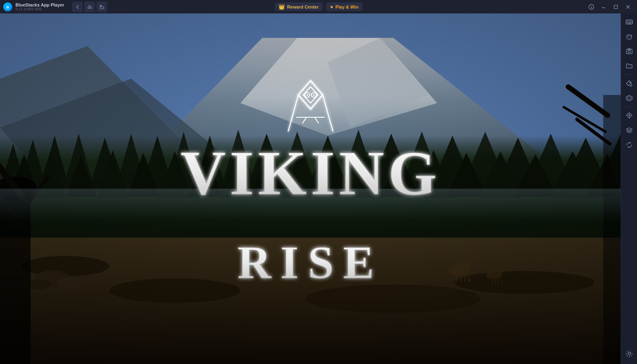  Describe the element at coordinates (629, 354) in the screenshot. I see `settings-icon-btn` at that location.